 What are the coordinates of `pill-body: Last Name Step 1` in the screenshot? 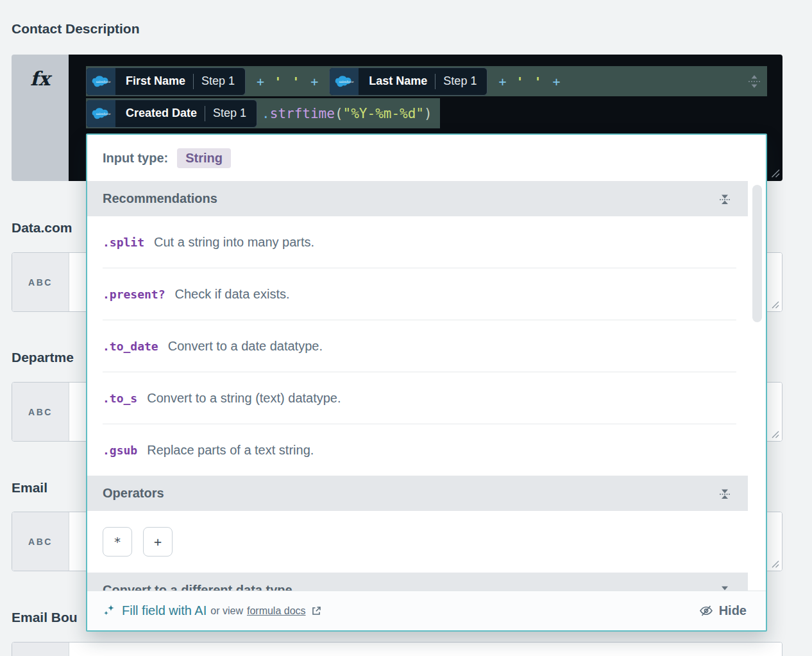 It's located at (423, 82).